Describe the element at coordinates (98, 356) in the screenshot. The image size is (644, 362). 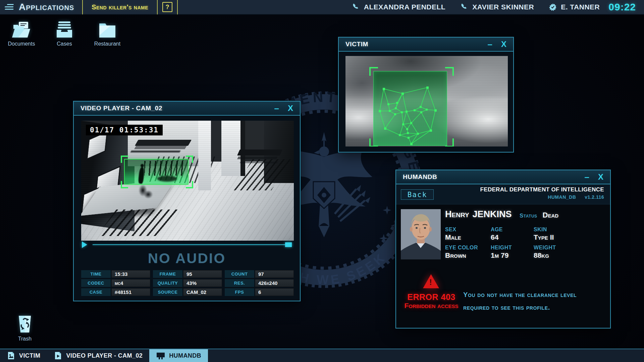
I see `taskbar-item-video-player: VIDEO PLAYER - CAM_02` at that location.